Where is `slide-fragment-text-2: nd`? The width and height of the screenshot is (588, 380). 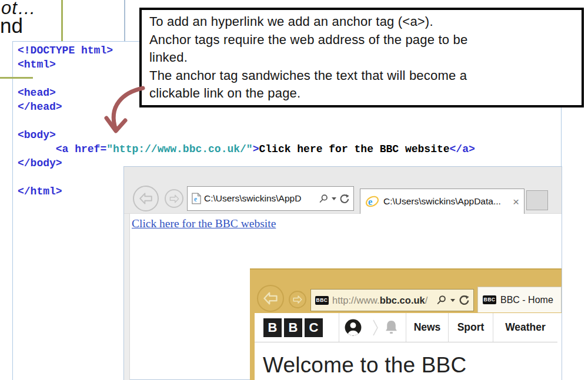
slide-fragment-text-2: nd is located at coordinates (12, 26).